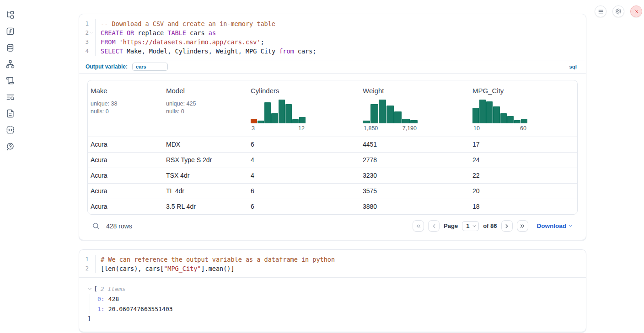  I want to click on code-line: 3 FROM 'https://datasets.marimo.app/cars…, so click(333, 42).